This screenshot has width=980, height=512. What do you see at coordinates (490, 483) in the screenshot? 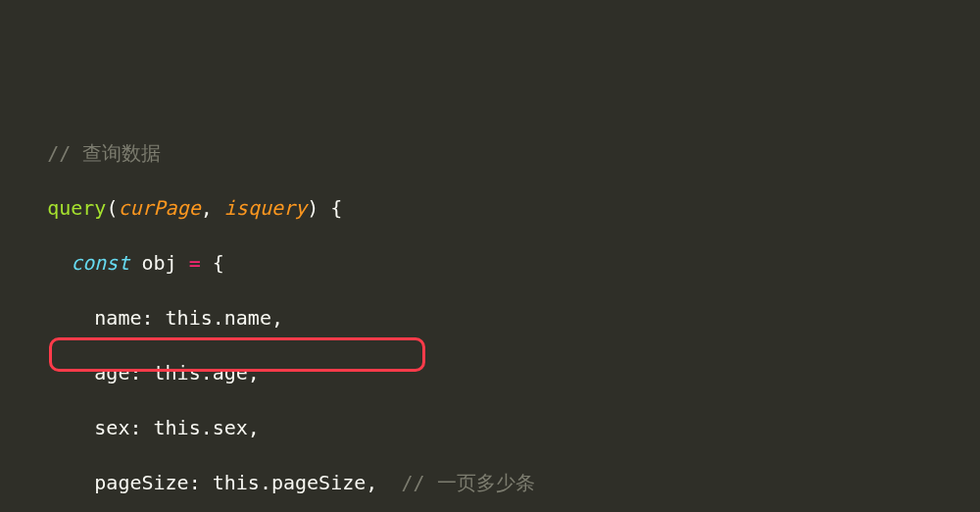
I see `code-line: pageSize: this.pageSize, // 一页多少条` at bounding box center [490, 483].